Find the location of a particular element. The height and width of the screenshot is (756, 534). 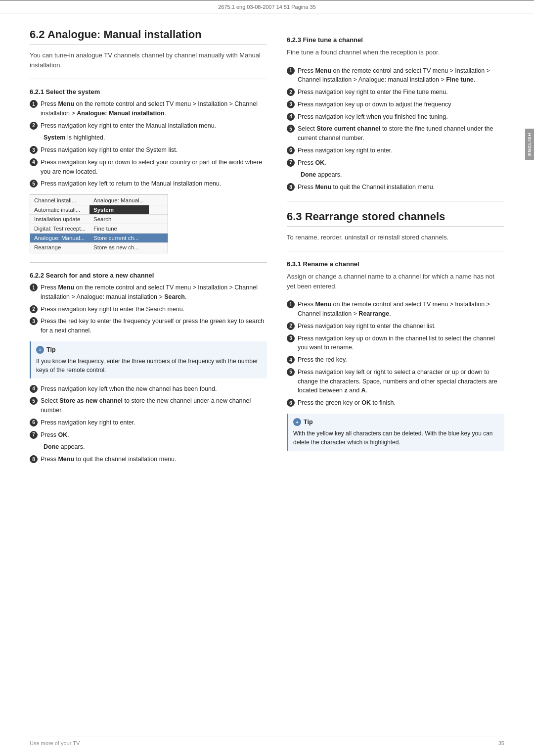

step-text: Press Menu to quit the channel installat… is located at coordinates (108, 459).